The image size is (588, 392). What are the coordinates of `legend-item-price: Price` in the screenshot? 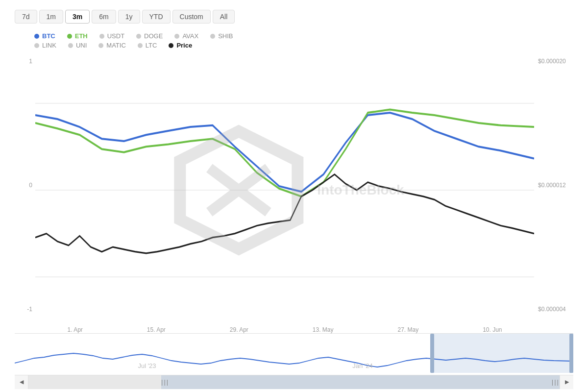 It's located at (180, 45).